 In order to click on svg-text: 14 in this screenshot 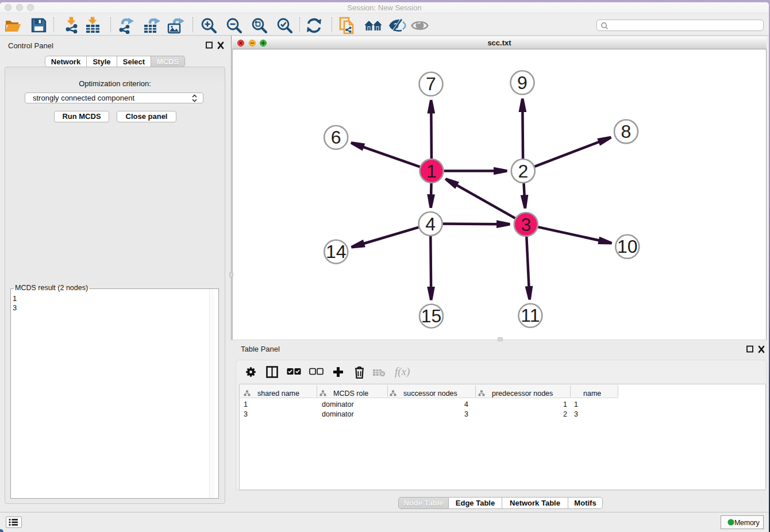, I will do `click(336, 252)`.